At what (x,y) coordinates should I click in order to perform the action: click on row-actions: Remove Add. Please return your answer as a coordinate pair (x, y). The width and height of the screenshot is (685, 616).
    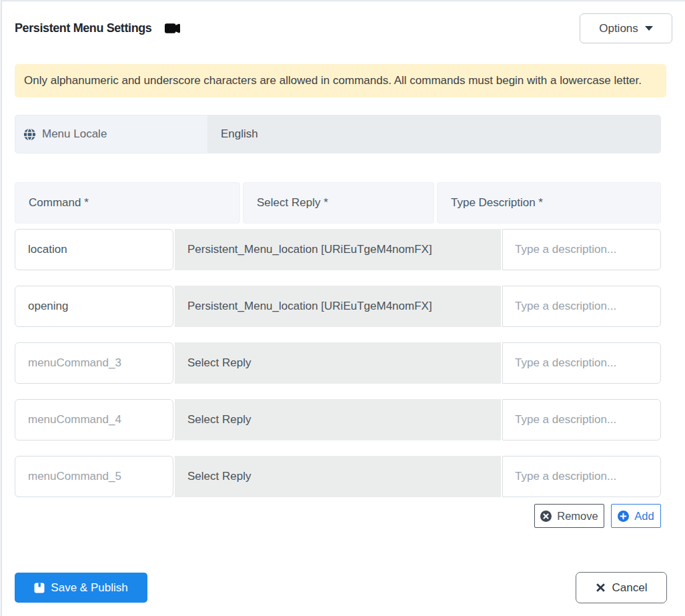
    Looking at the image, I should click on (337, 516).